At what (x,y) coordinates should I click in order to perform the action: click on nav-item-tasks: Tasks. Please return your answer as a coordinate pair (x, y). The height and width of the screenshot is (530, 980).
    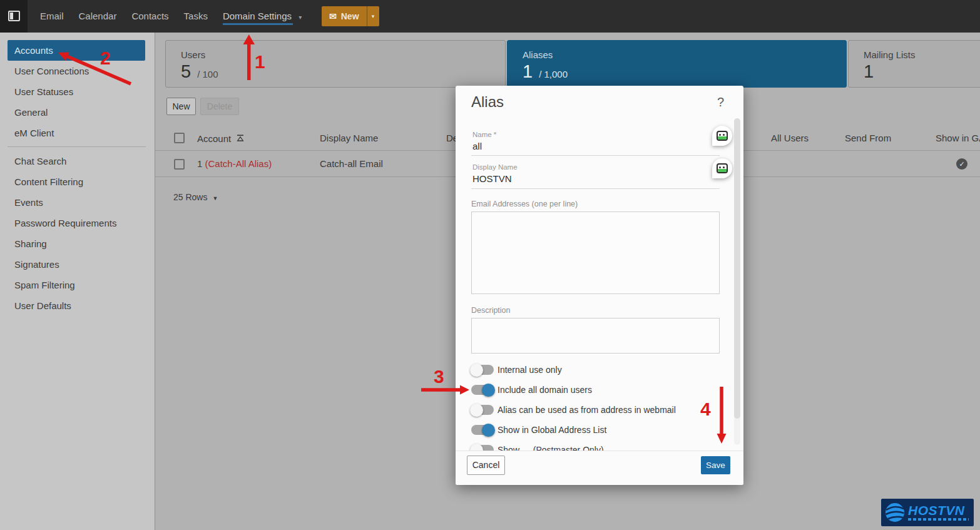
    Looking at the image, I should click on (196, 16).